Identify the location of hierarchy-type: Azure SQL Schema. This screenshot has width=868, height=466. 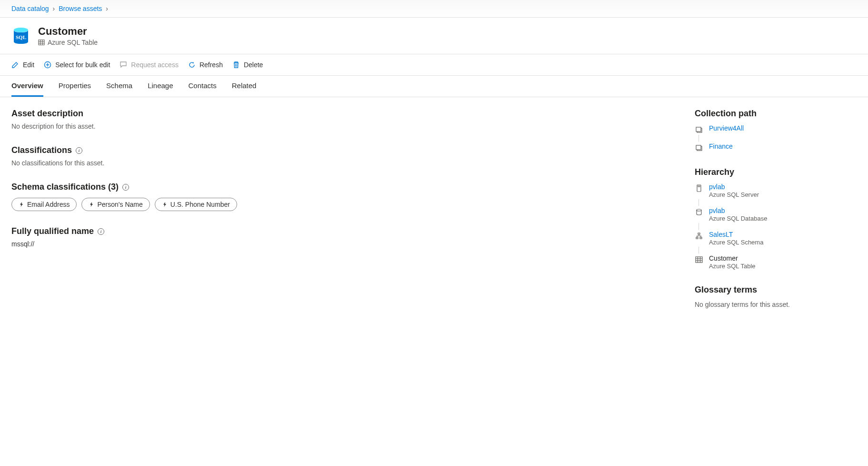
(736, 242).